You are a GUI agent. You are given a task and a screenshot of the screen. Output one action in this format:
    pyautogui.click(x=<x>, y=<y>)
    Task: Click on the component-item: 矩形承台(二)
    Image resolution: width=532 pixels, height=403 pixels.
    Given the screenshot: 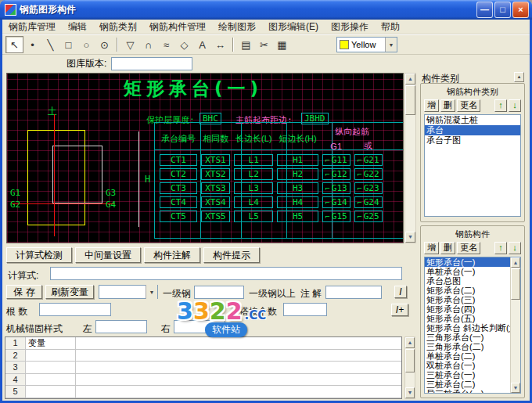 What is the action you would take?
    pyautogui.click(x=468, y=290)
    